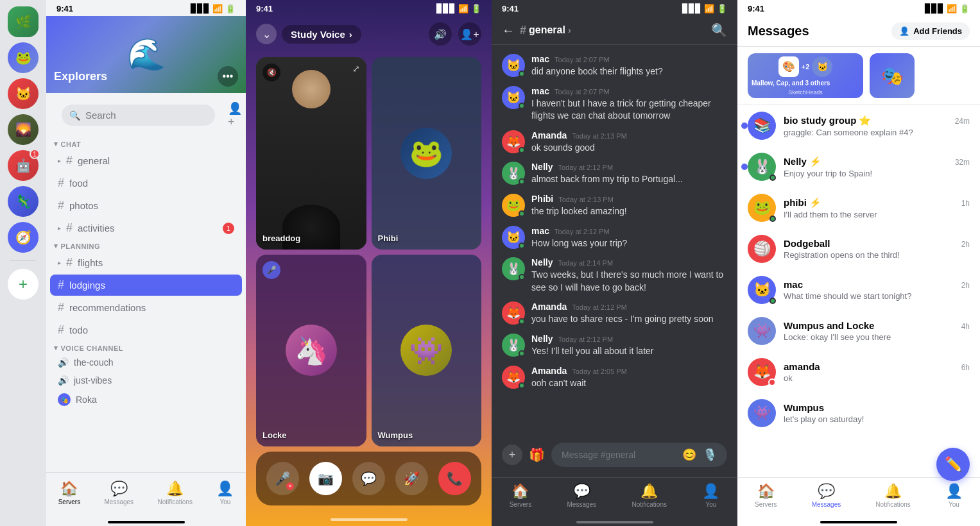 The height and width of the screenshot is (526, 980). What do you see at coordinates (146, 228) in the screenshot?
I see `channel-activities: ▸ # activities 1` at bounding box center [146, 228].